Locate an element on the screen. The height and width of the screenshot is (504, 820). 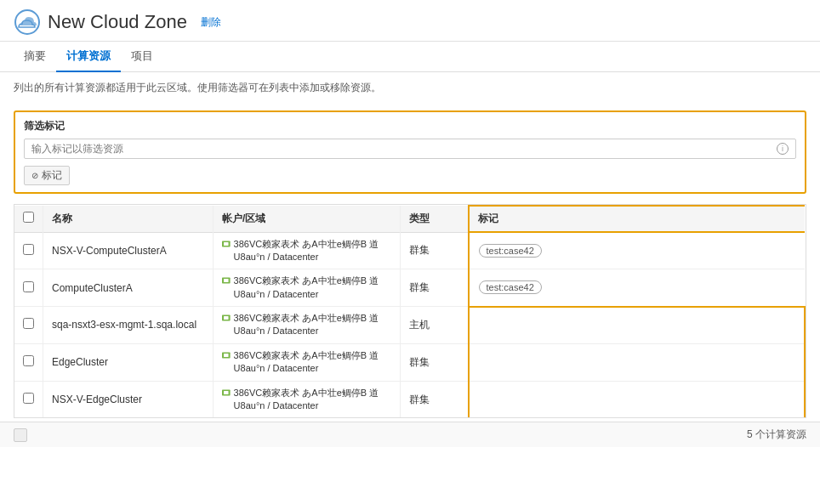
filter-tag-label: 标记 is located at coordinates (52, 175).